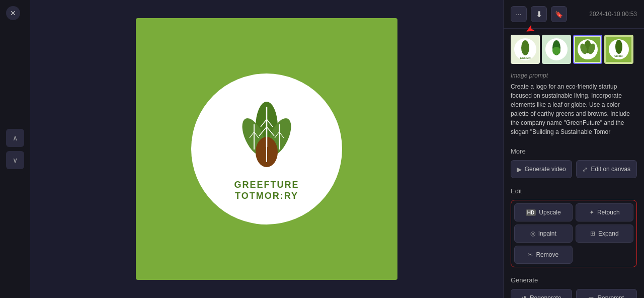 The height and width of the screenshot is (298, 644). I want to click on retouch-button: ✦ Retouch, so click(605, 212).